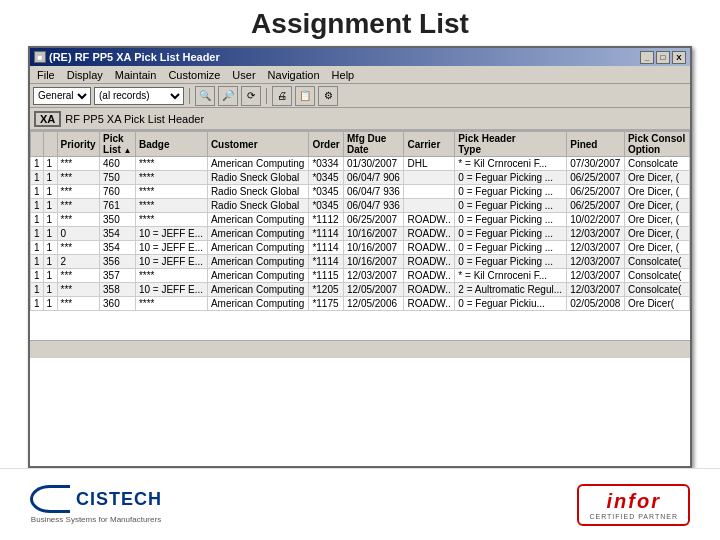  I want to click on menu-display: Display, so click(85, 75).